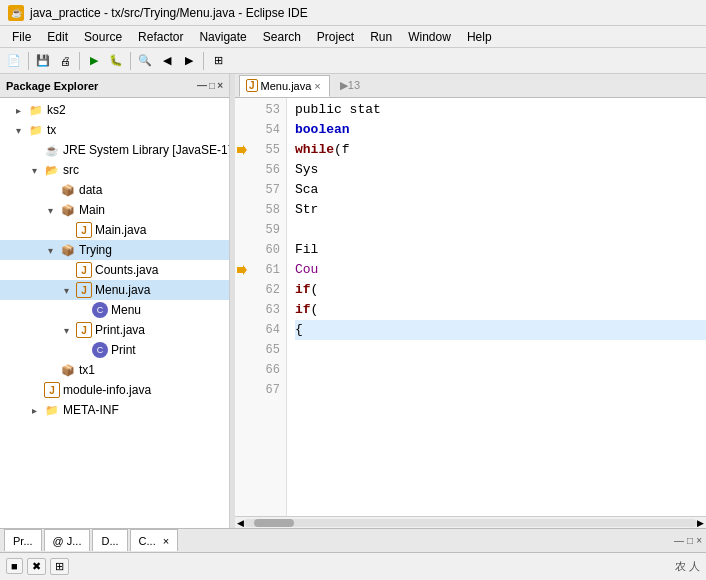 This screenshot has height=580, width=706. I want to click on menu-item-run: Run, so click(381, 36).